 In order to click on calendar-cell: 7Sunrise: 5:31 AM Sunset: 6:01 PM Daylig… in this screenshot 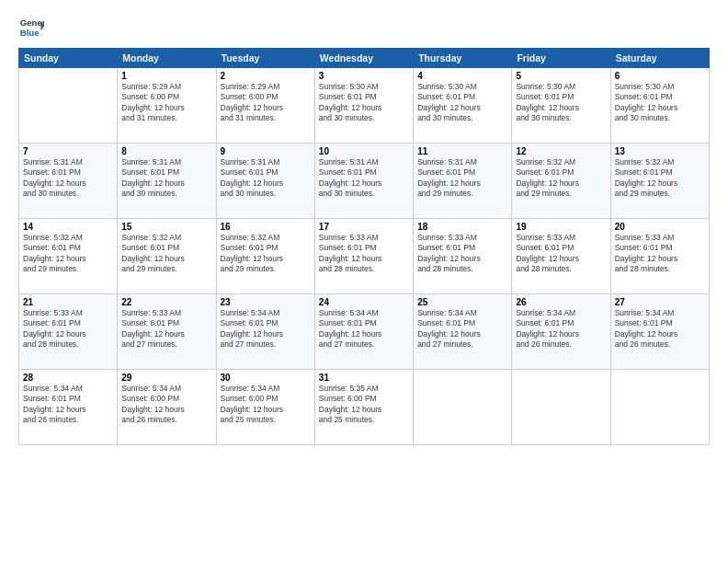, I will do `click(68, 181)`.